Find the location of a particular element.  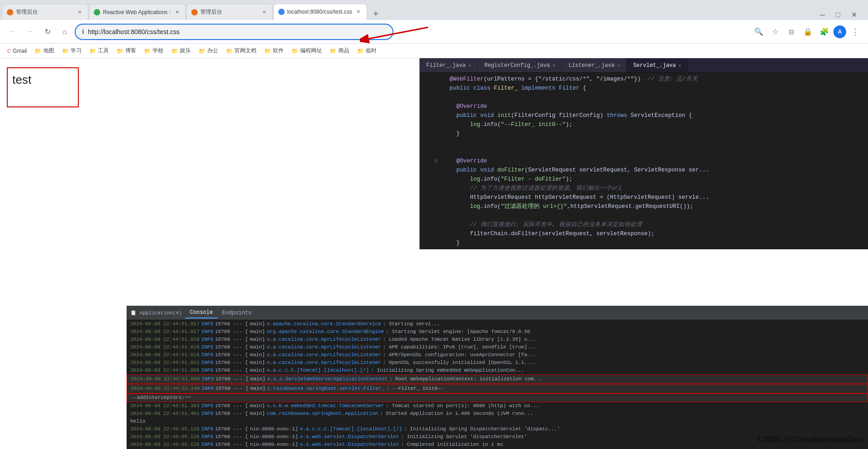

log-level-1: INFO is located at coordinates (207, 324).